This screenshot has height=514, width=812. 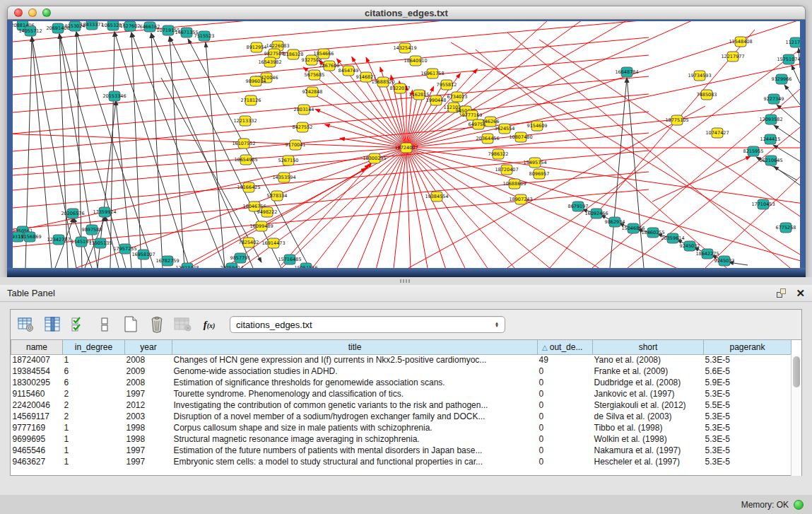 What do you see at coordinates (707, 95) in the screenshot?
I see `graph-node: 7485083` at bounding box center [707, 95].